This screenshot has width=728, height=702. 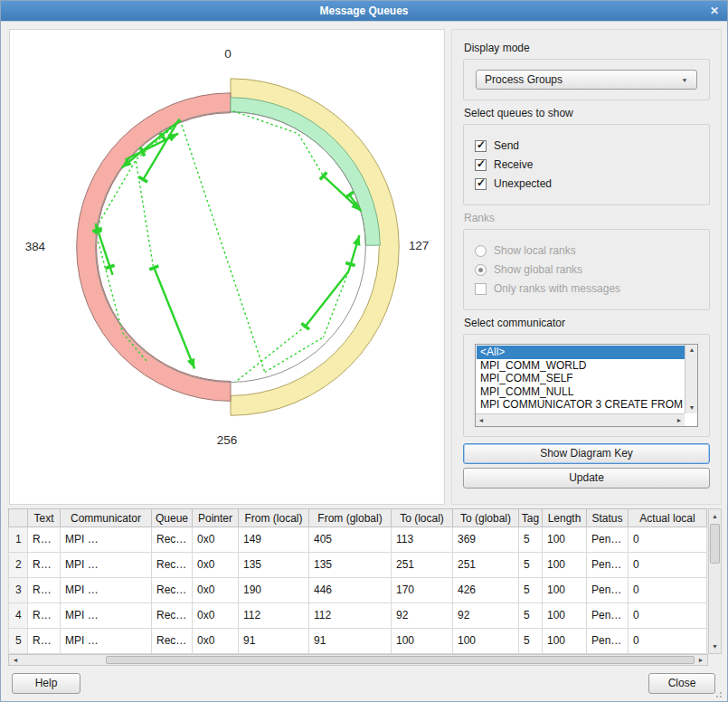 I want to click on table-cell: 113, so click(x=422, y=540).